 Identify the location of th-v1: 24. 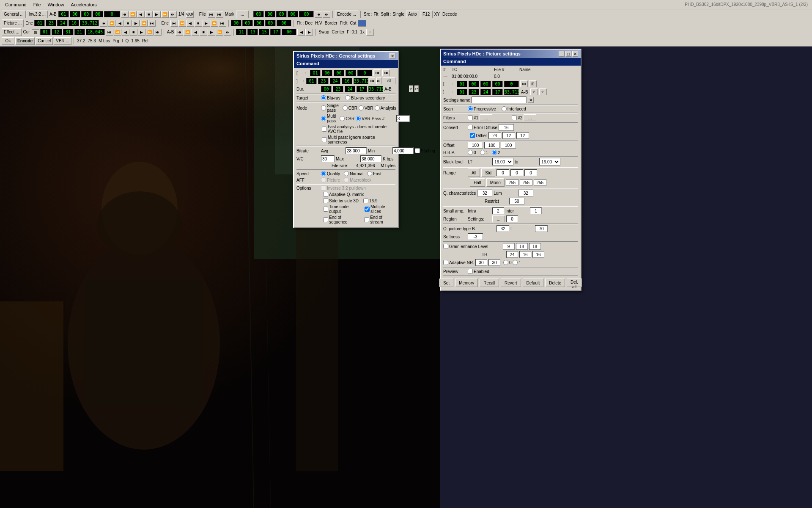
(512, 254).